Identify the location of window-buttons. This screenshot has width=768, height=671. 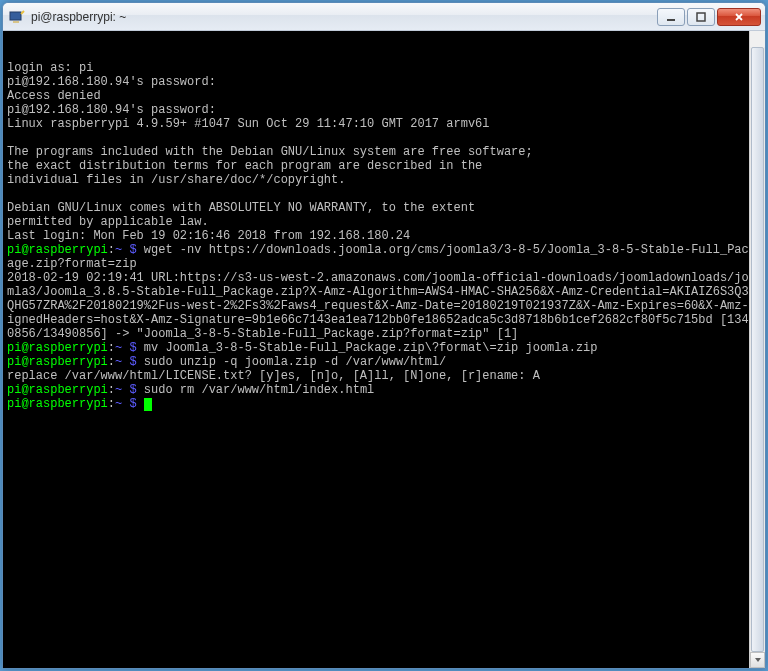
(708, 17).